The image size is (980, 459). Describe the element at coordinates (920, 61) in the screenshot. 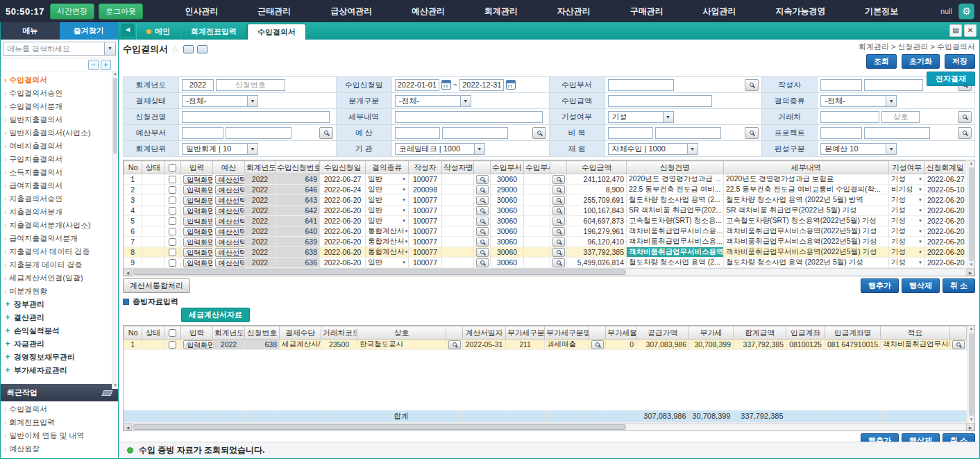

I see `reset-button: 초기화` at that location.